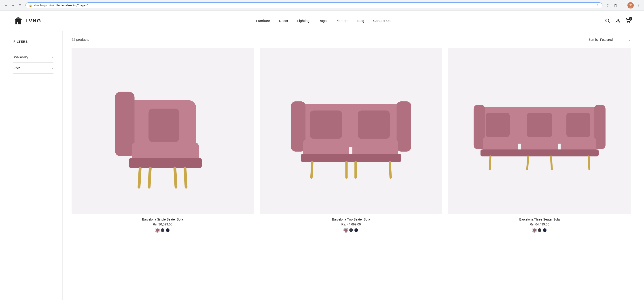  Describe the element at coordinates (52, 68) in the screenshot. I see `price-chevron-icon: ⌄` at that location.